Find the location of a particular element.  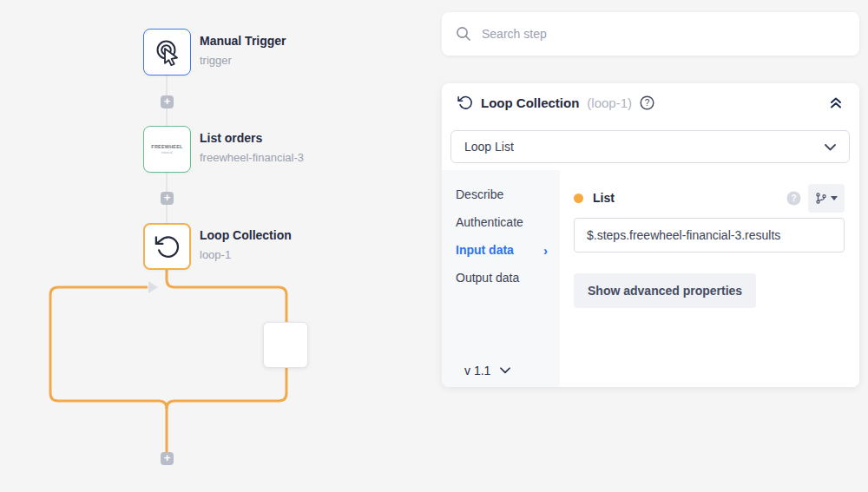

search-icon is located at coordinates (464, 34).